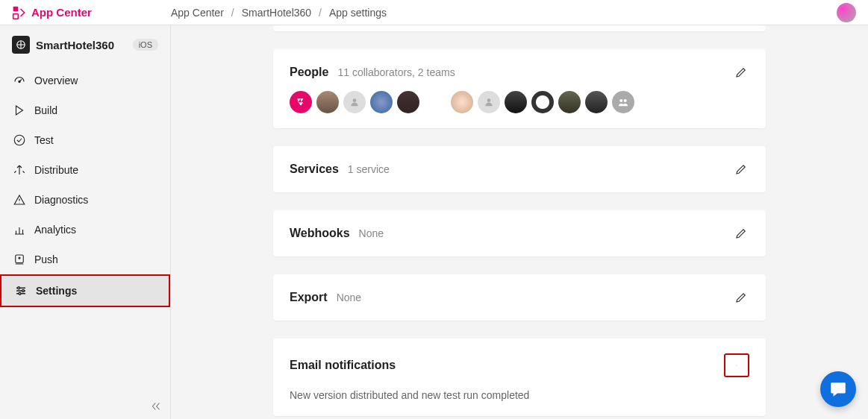  Describe the element at coordinates (19, 81) in the screenshot. I see `gauge-icon` at that location.